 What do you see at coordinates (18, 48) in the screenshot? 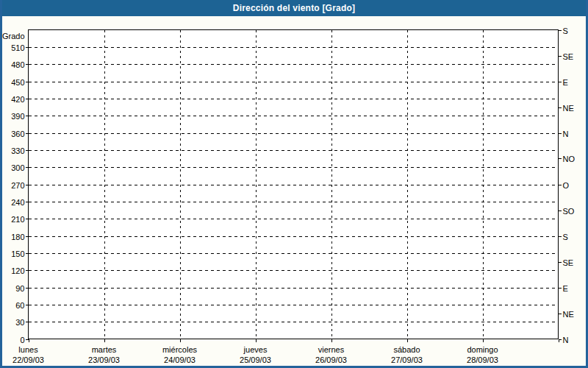
I see `y-tick-label: 510` at bounding box center [18, 48].